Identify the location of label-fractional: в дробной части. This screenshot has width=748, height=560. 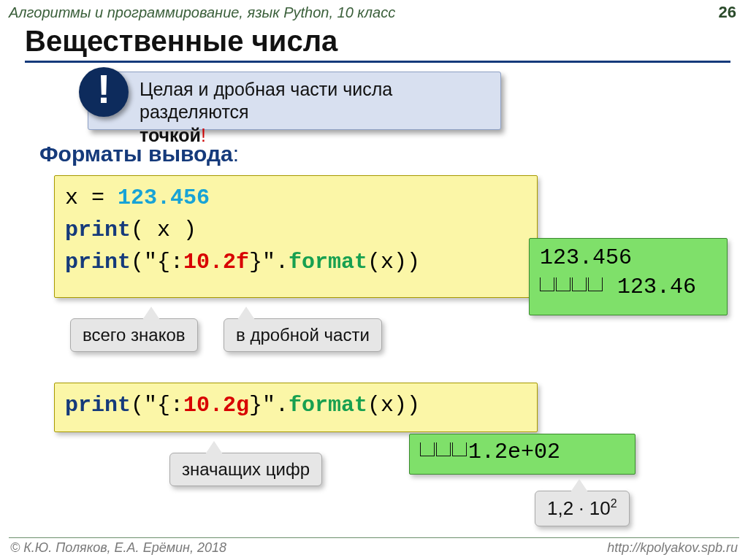
(302, 335).